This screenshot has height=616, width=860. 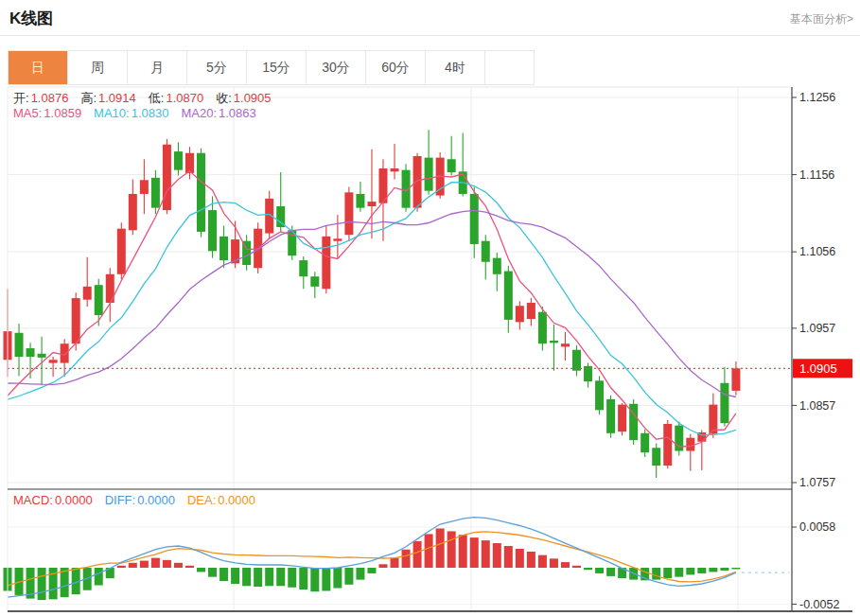 What do you see at coordinates (817, 252) in the screenshot?
I see `axis-tick-label: 1.1056` at bounding box center [817, 252].